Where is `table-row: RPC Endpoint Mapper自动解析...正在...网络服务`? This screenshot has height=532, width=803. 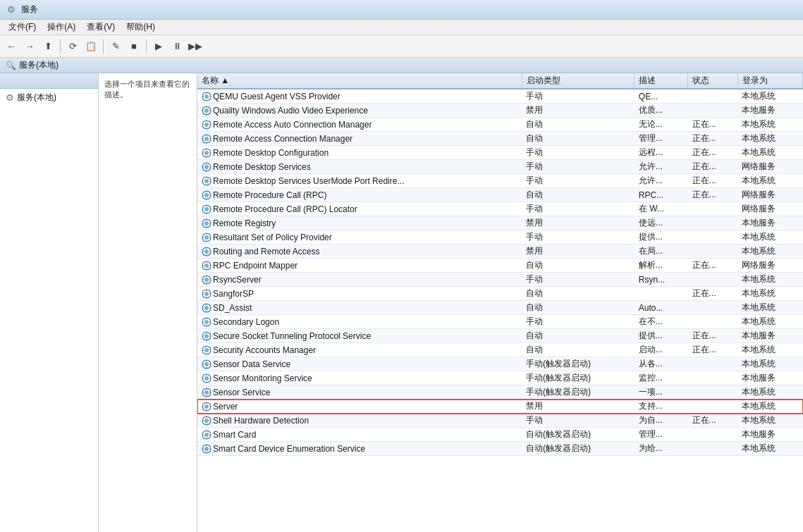 table-row: RPC Endpoint Mapper自动解析...正在...网络服务 is located at coordinates (501, 266).